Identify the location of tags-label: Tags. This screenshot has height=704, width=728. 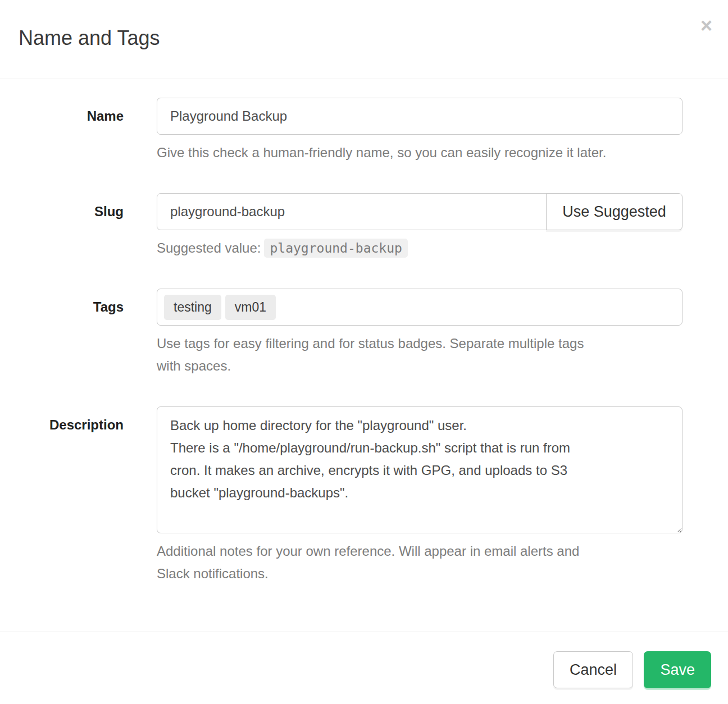
(62, 333).